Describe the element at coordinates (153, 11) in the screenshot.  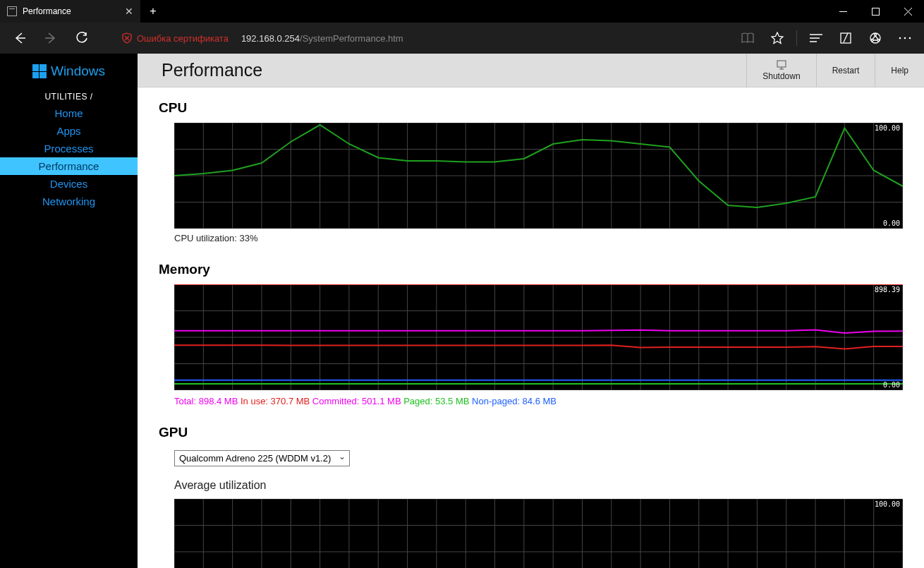
I see `new-tab-button: +` at that location.